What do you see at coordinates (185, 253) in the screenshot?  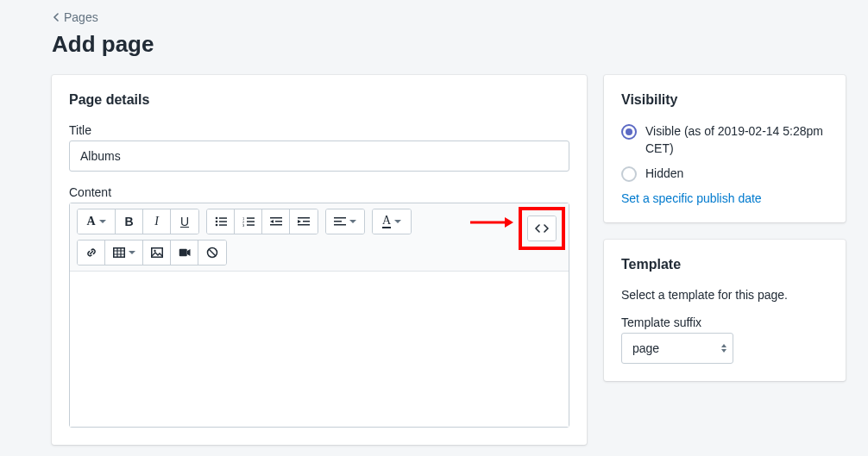 I see `video-button` at bounding box center [185, 253].